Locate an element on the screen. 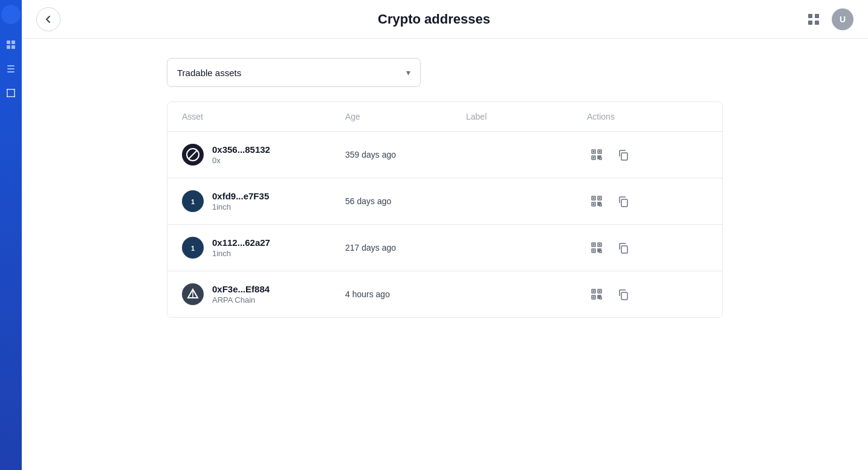  tradable-assets-dropdown: Tradable assets ▾ is located at coordinates (294, 72).